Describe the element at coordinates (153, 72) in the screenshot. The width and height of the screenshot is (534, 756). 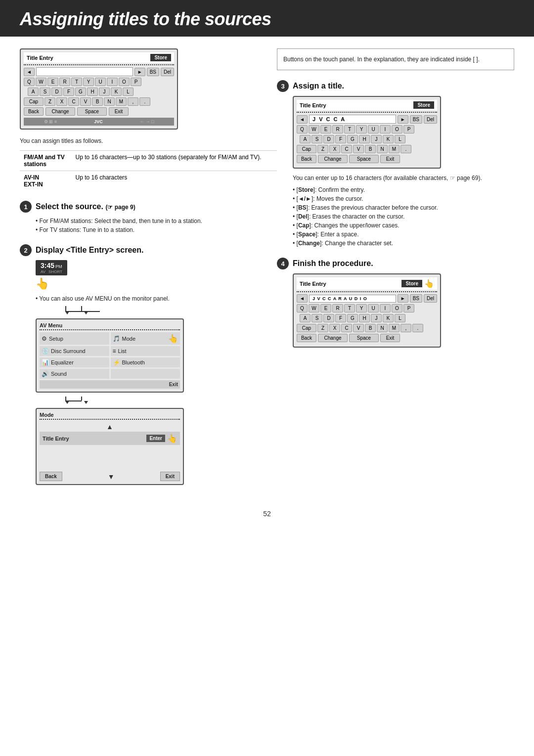
I see `bs-btn: BS` at that location.